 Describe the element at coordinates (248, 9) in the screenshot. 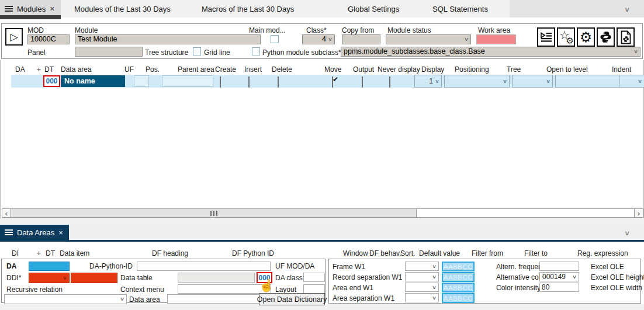

I see `tab-macros-of-last-30-days: Macros of the Last 30 Days` at that location.